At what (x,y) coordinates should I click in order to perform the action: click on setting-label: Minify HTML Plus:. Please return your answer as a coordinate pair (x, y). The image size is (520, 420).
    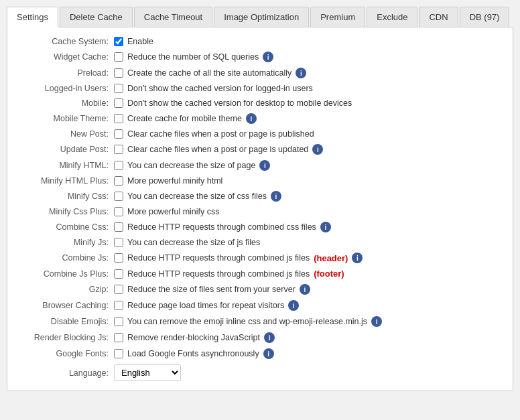
    Looking at the image, I should click on (64, 181).